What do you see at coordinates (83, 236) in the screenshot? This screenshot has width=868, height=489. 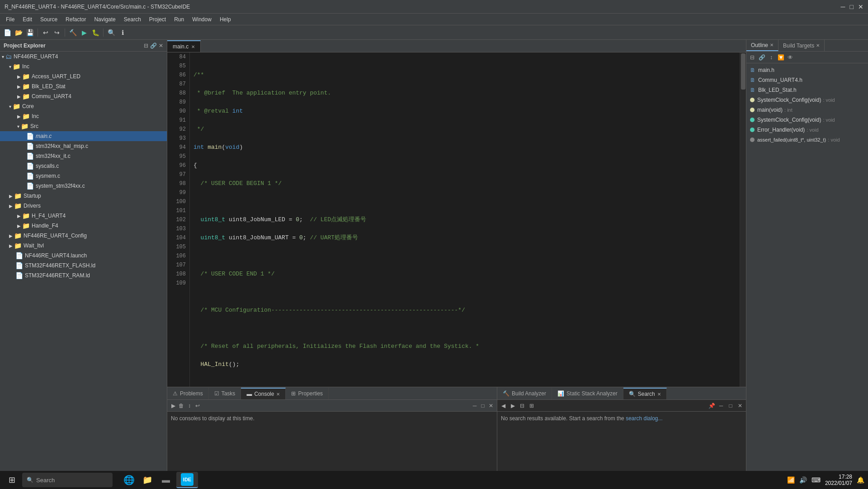 I see `tree-item-config: ▶ 📁 NF446RE_UART4_Config` at bounding box center [83, 236].